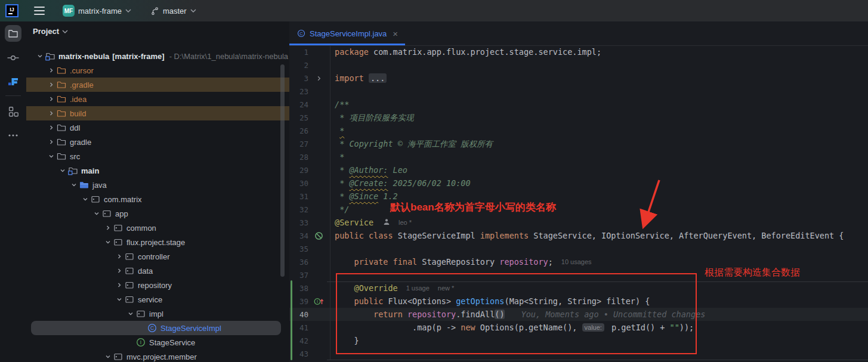 This screenshot has width=868, height=362. Describe the element at coordinates (579, 249) in the screenshot. I see `code-line-35: 35` at that location.